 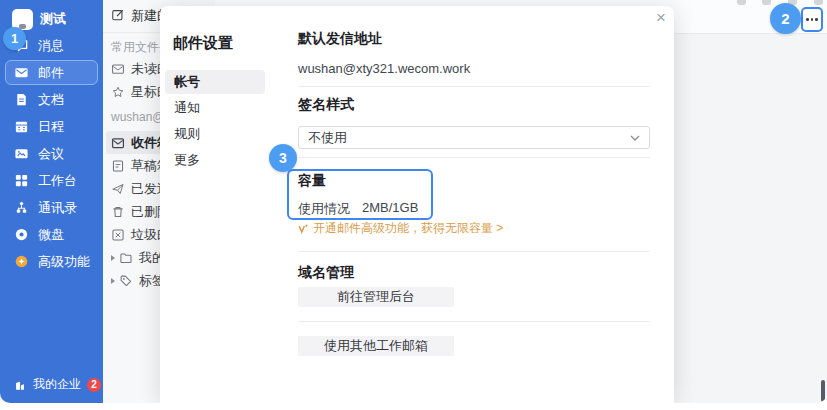 What do you see at coordinates (635, 138) in the screenshot?
I see `chevron-down-icon` at bounding box center [635, 138].